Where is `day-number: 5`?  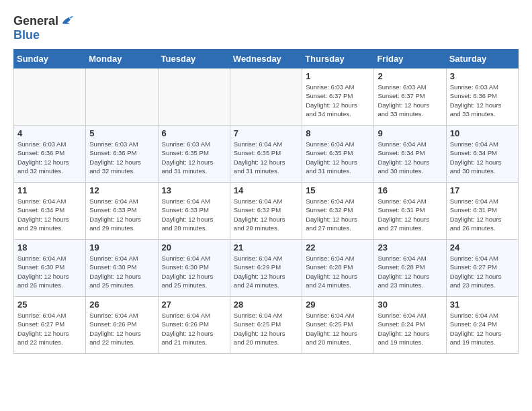
day-number: 5 is located at coordinates (122, 133).